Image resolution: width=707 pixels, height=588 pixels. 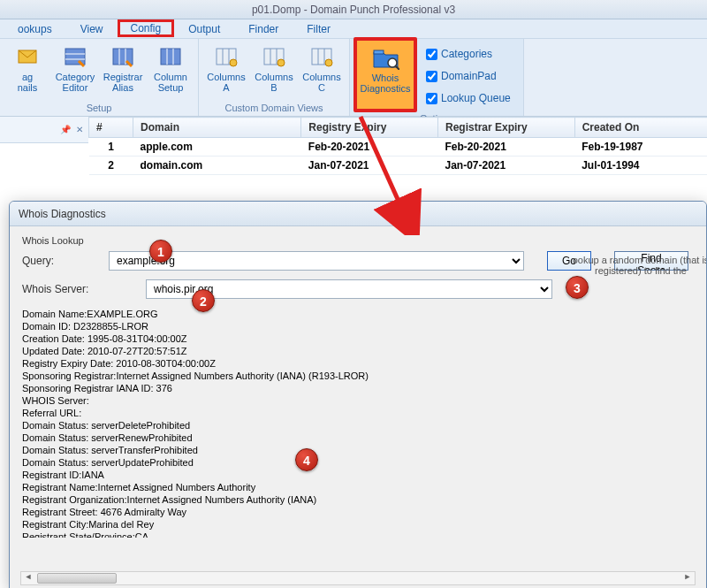 What do you see at coordinates (77, 578) in the screenshot?
I see `scrollbar-thumb` at bounding box center [77, 578].